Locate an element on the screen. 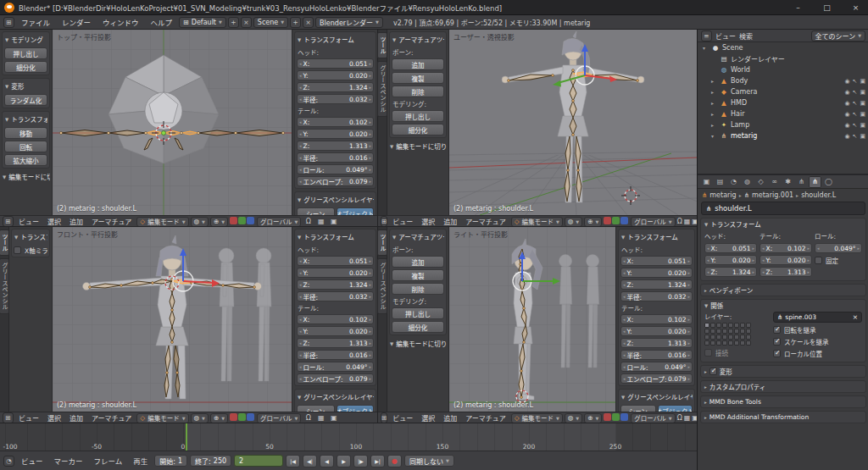 The image size is (868, 470). delete-bone-button: 削除 is located at coordinates (418, 289).